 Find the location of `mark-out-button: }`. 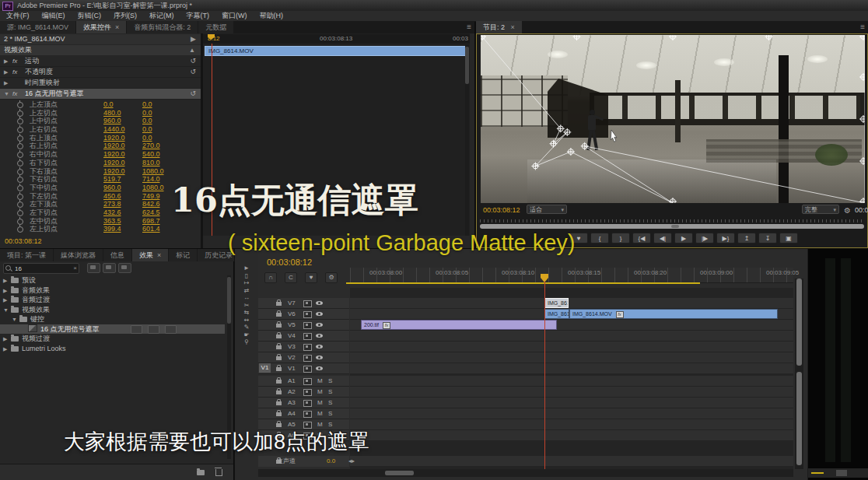

mark-out-button: } is located at coordinates (621, 238).